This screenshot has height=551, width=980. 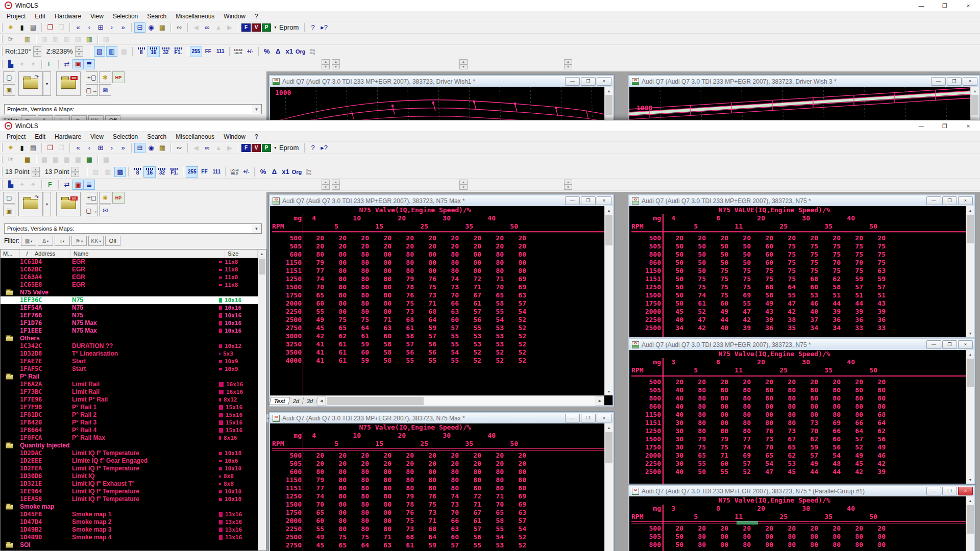 What do you see at coordinates (61, 28) in the screenshot?
I see `compare-project-icon: ❐` at bounding box center [61, 28].